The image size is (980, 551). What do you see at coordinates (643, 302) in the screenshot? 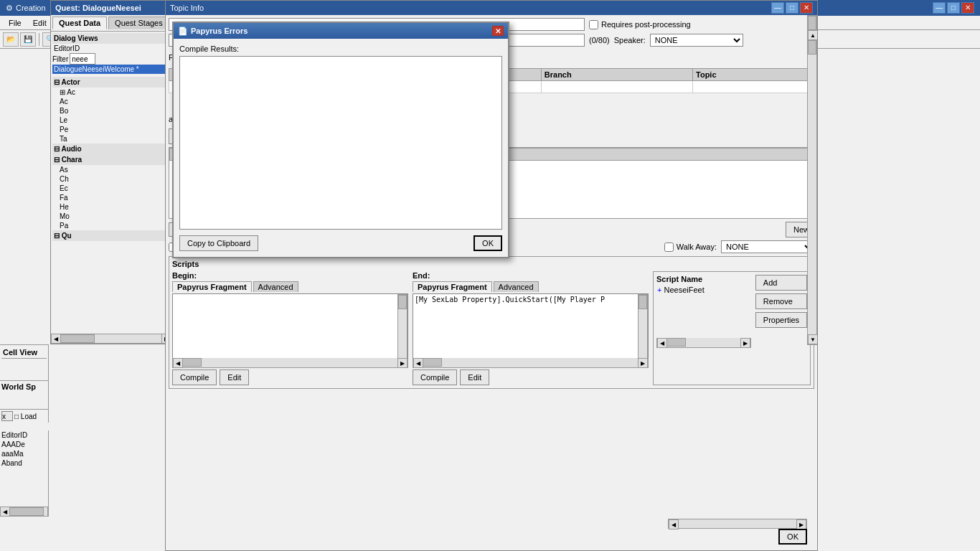
I see `end-vscroll-thumb` at bounding box center [643, 302].